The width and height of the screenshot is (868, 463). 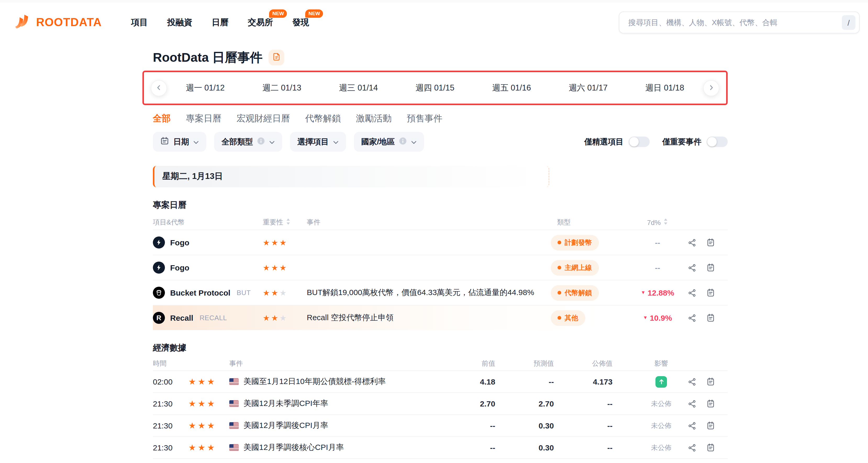 What do you see at coordinates (318, 142) in the screenshot?
I see `filter-project: 選擇項目` at bounding box center [318, 142].